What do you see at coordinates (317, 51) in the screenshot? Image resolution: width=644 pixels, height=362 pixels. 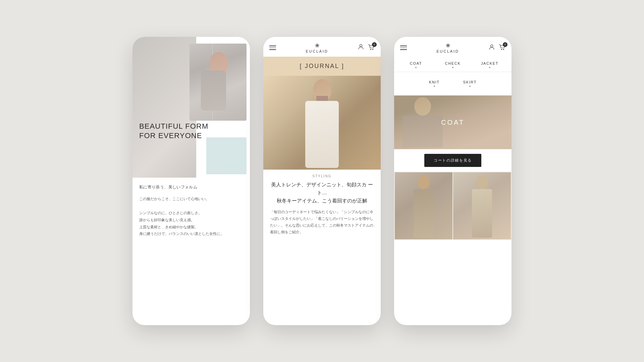 I see `phone2-logo-text: EUCLAID` at bounding box center [317, 51].